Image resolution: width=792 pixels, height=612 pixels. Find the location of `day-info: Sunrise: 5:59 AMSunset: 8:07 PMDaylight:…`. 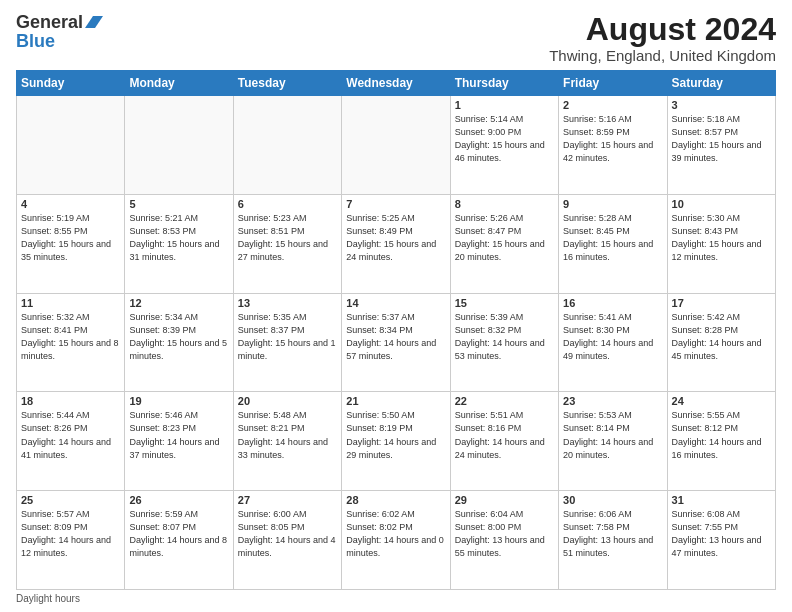

day-info: Sunrise: 5:59 AMSunset: 8:07 PMDaylight:… is located at coordinates (178, 534).